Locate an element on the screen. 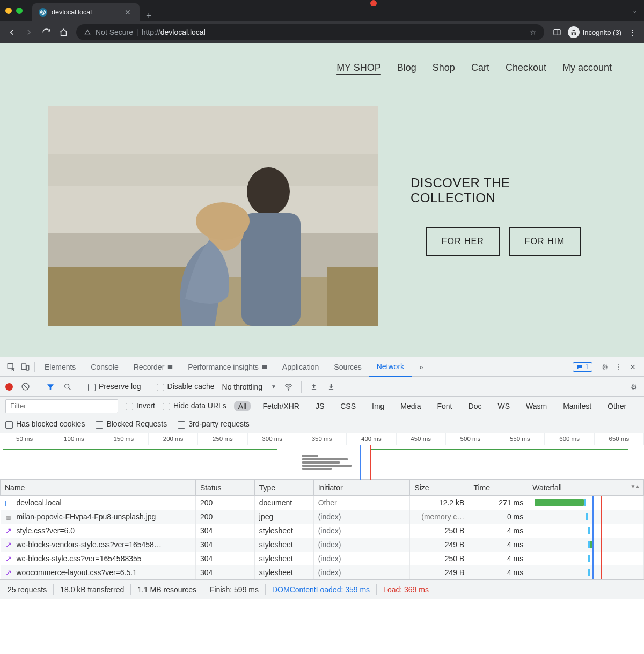  tab-elements: Elements is located at coordinates (60, 367).